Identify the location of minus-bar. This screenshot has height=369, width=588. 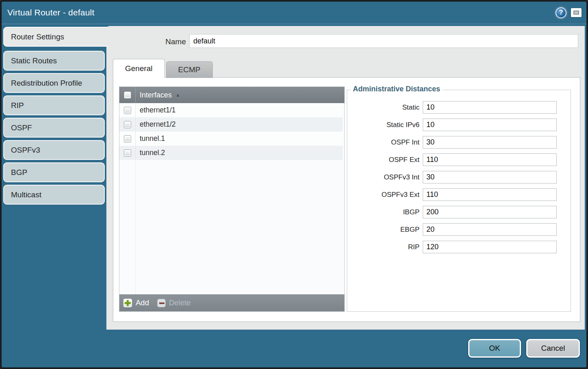
(162, 303).